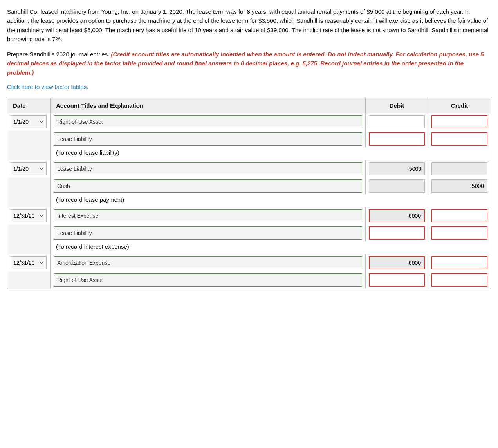  Describe the element at coordinates (249, 105) in the screenshot. I see `table-header-row: Date Account Titles and Explanation Debi…` at that location.